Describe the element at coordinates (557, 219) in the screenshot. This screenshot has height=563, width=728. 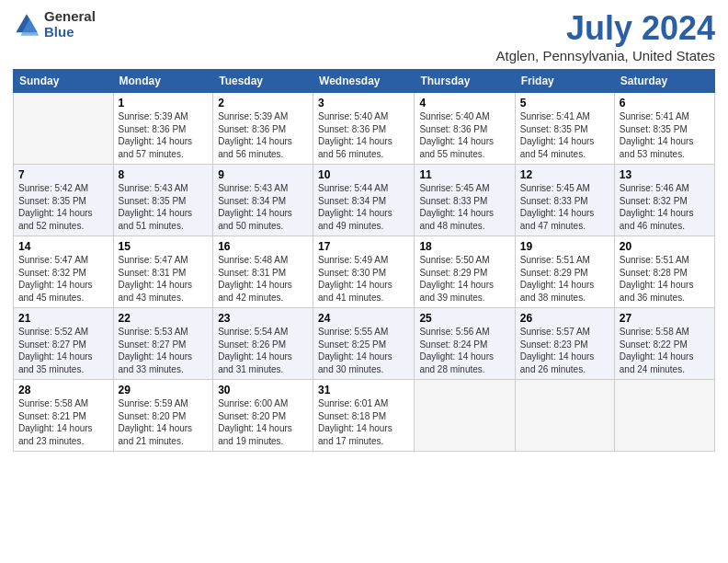
I see `daylight: Daylight: 14 hours and 47 minutes.` at that location.